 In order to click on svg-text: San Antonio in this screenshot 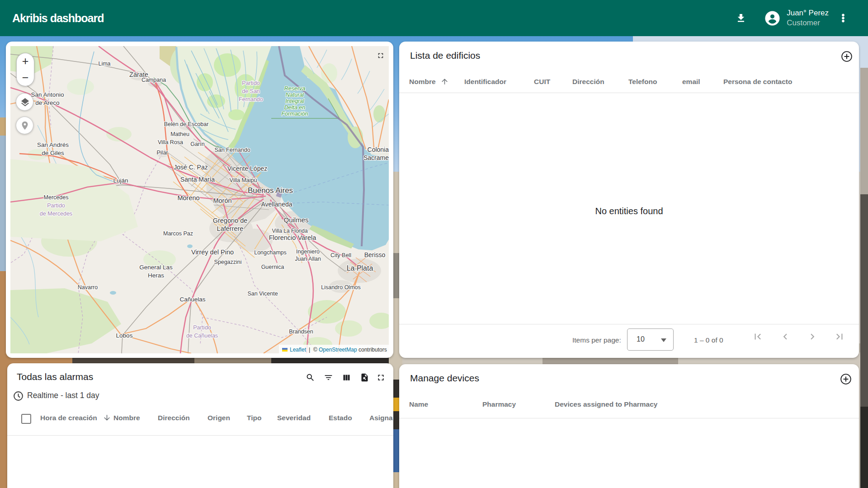, I will do `click(48, 95)`.